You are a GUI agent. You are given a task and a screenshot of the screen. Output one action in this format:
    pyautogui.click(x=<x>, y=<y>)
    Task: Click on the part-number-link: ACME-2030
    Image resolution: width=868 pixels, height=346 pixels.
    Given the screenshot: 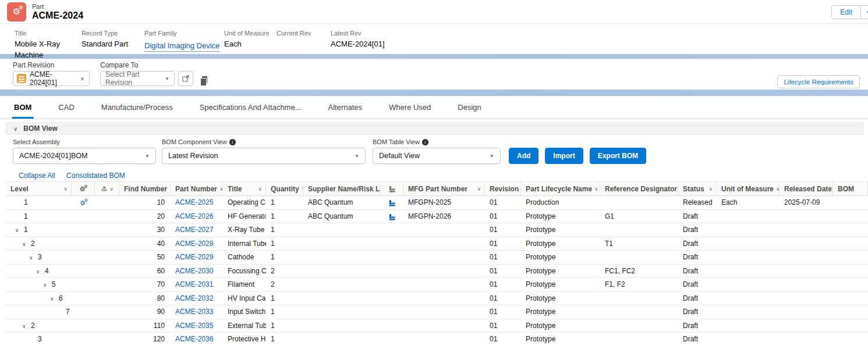 What is the action you would take?
    pyautogui.click(x=194, y=271)
    